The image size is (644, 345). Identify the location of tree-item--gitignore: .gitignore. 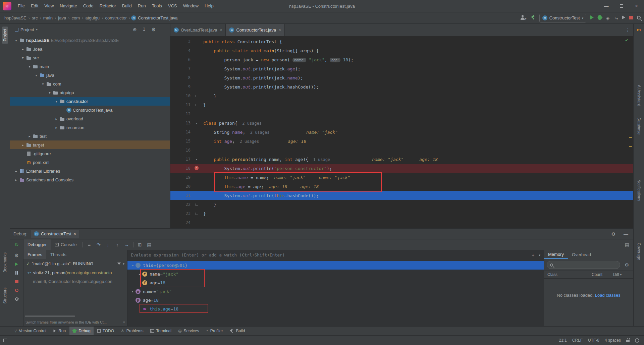
(90, 154).